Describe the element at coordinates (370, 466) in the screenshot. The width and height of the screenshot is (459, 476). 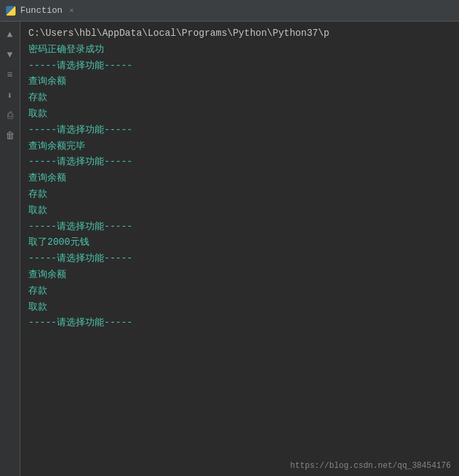
I see `watermark: https://blog.csdn.net/qq_38454176` at that location.